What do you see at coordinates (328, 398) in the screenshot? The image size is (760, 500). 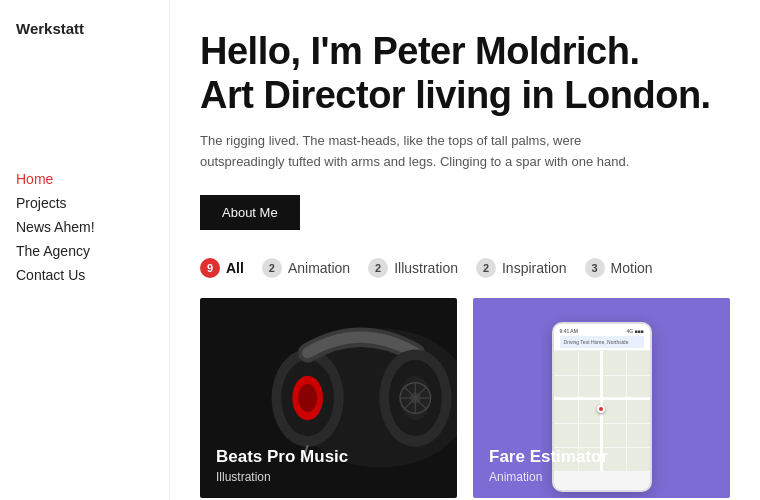 I see `card-beats: Beats Pro Music Illustration` at bounding box center [328, 398].